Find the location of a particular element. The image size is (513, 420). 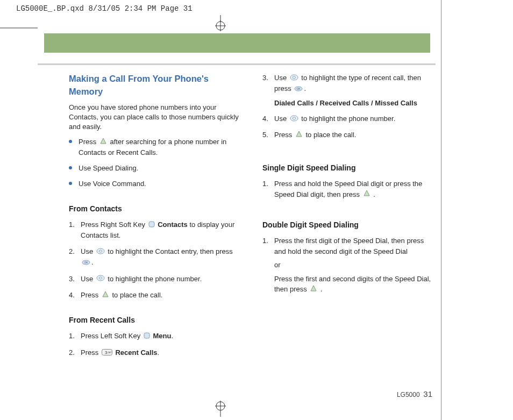

page-number: 31 is located at coordinates (428, 394).